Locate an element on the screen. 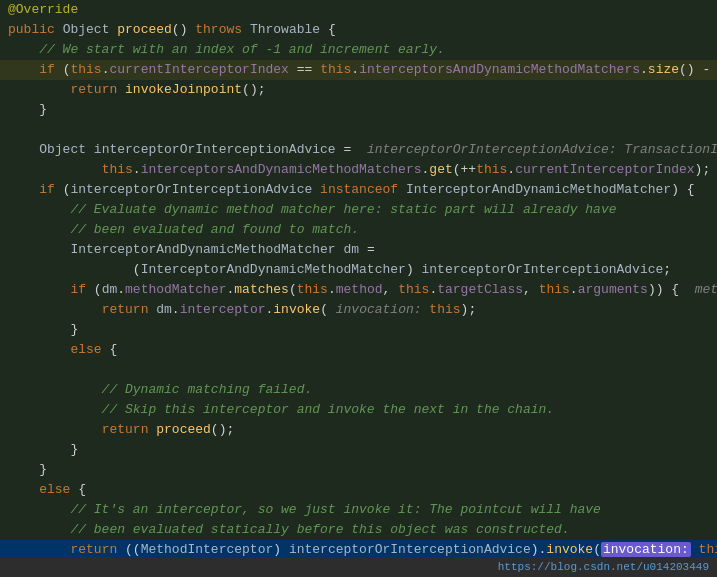 Image resolution: width=717 pixels, height=577 pixels. code-line-27: // been evaluated statically before this… is located at coordinates (358, 530).